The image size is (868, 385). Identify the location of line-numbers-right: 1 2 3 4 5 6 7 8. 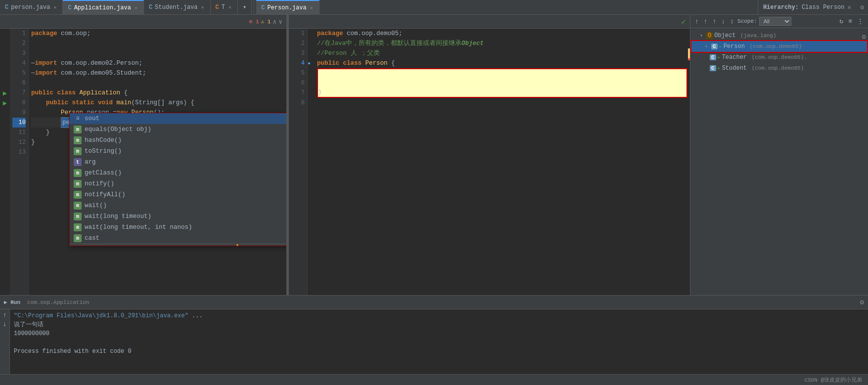
(298, 162).